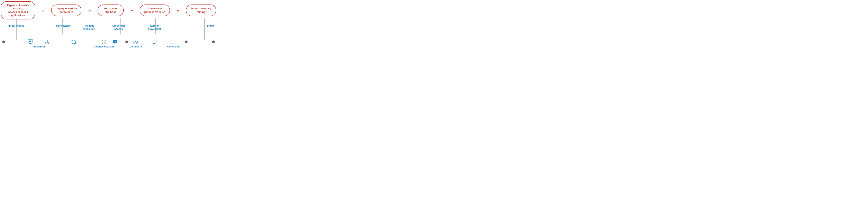 The image size is (868, 206). What do you see at coordinates (16, 26) in the screenshot?
I see `label-initial-access: Initial access` at bounding box center [16, 26].